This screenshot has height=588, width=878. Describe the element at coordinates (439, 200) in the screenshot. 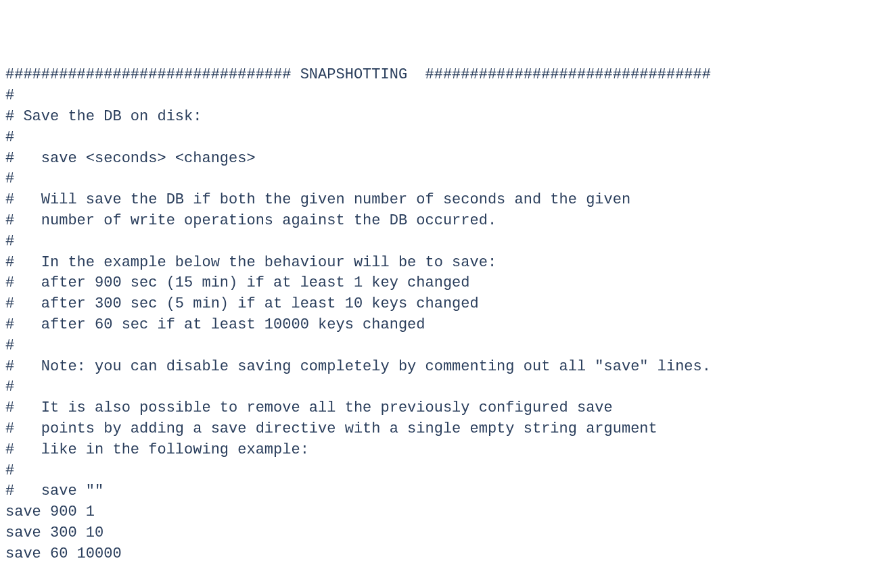

I see `config-line: # Will save the DB if both the given num…` at that location.